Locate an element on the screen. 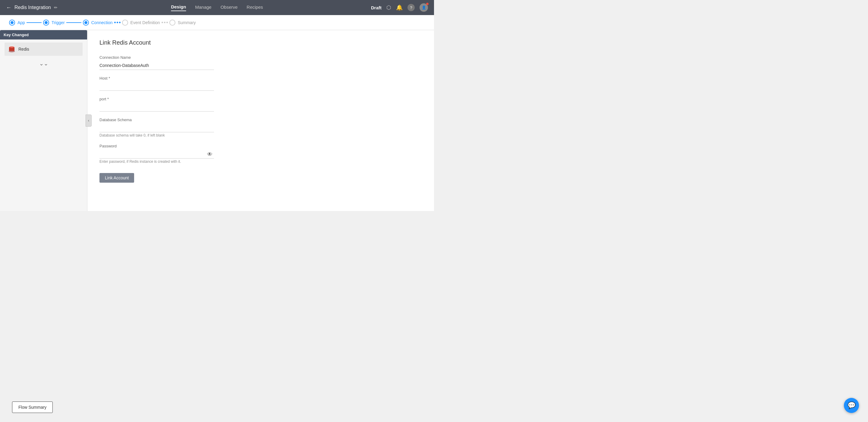 The image size is (868, 422). user-alert-dot is located at coordinates (427, 4).